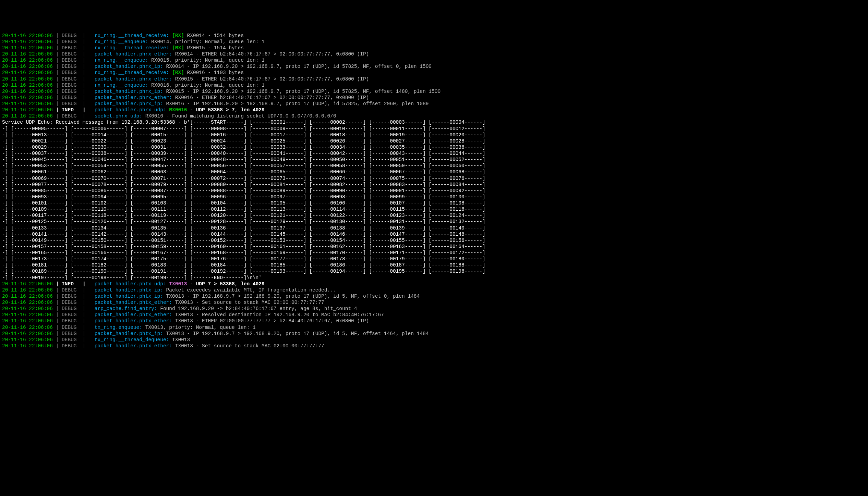 Image resolution: width=868 pixels, height=496 pixels. I want to click on echo-payload-line: -] [------00077------] [------00078-----…, so click(434, 185).